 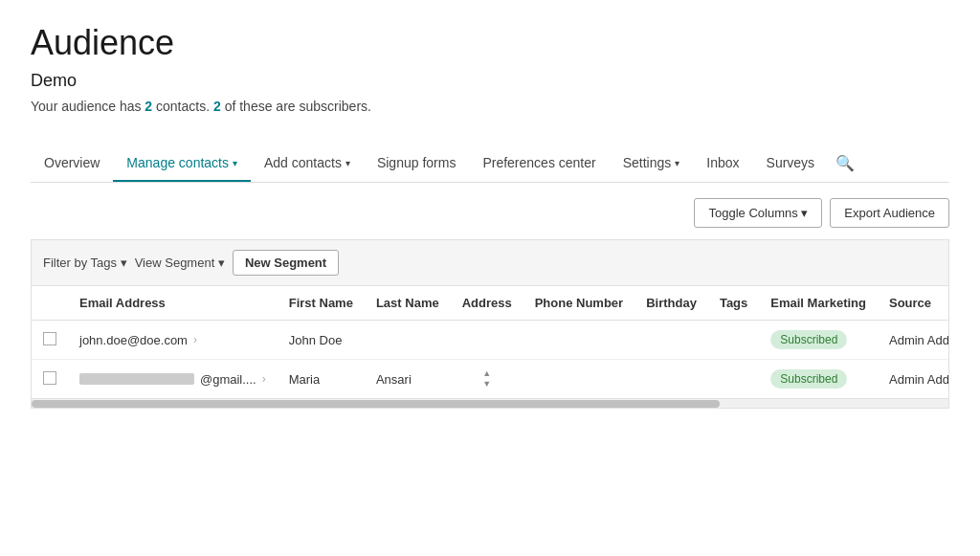 What do you see at coordinates (490, 403) in the screenshot?
I see `horizontal-scrollbar` at bounding box center [490, 403].